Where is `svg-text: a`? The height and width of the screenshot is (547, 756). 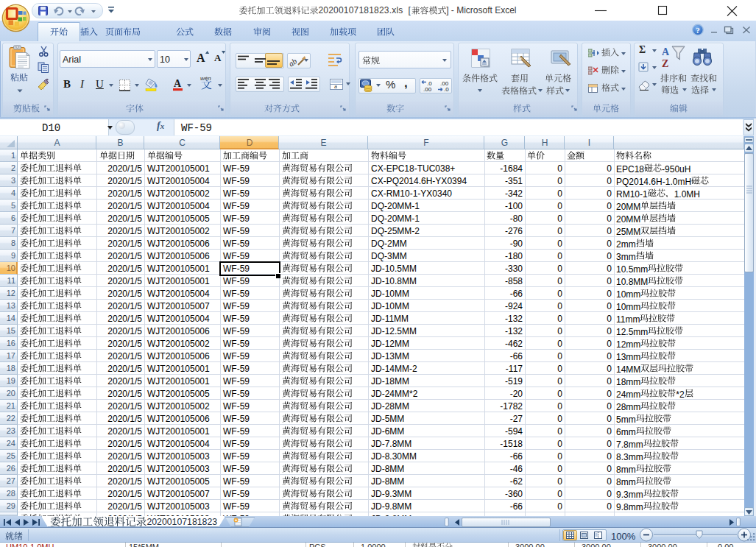 svg-text: a is located at coordinates (336, 86).